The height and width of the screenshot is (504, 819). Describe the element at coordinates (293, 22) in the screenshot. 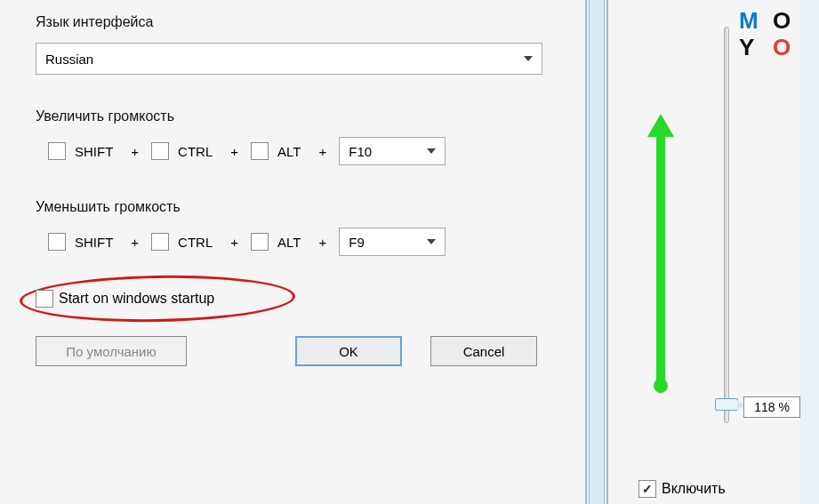

I see `language-label: Язык интерфейса` at that location.